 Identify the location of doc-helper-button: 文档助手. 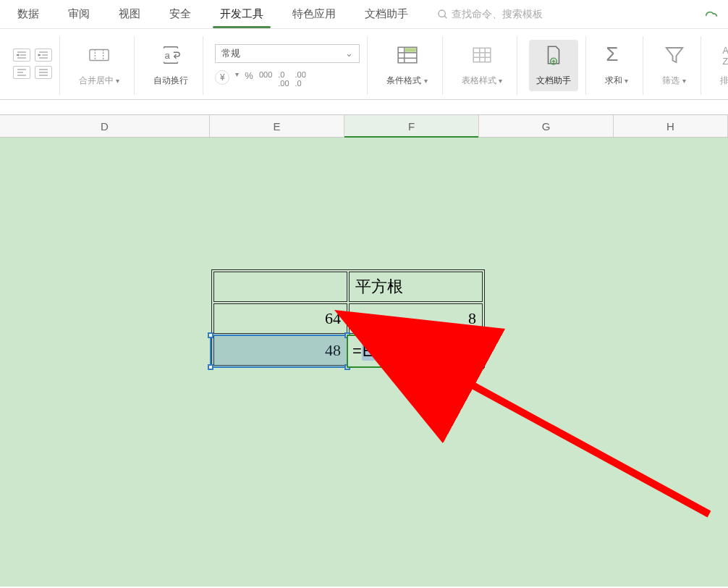
(554, 65).